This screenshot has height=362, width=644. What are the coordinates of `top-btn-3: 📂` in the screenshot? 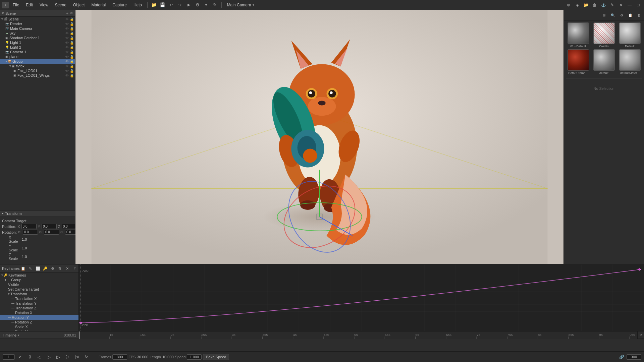 It's located at (586, 5).